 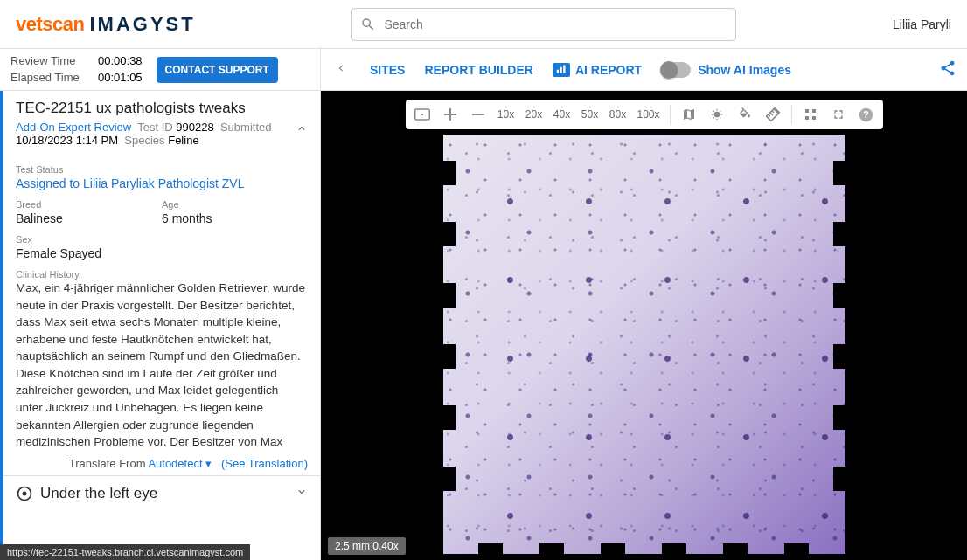 What do you see at coordinates (561, 70) in the screenshot?
I see `ai-report-icon` at bounding box center [561, 70].